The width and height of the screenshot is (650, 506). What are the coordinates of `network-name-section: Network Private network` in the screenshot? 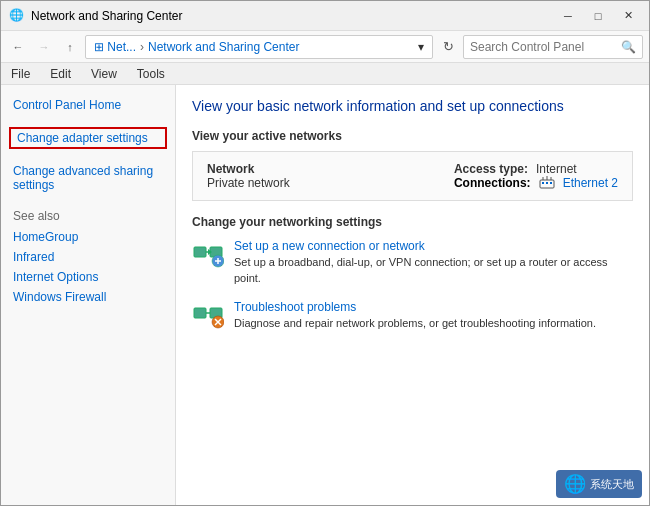 It's located at (248, 176).